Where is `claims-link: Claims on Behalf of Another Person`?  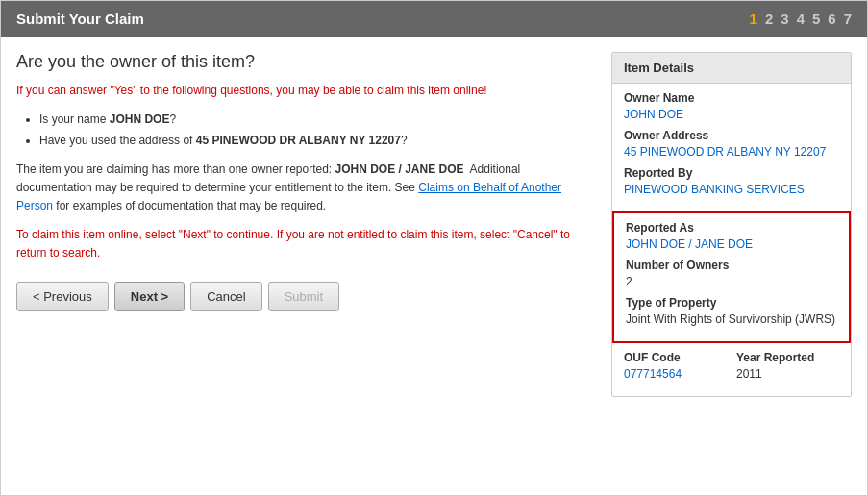
claims-link: Claims on Behalf of Another Person is located at coordinates (288, 196).